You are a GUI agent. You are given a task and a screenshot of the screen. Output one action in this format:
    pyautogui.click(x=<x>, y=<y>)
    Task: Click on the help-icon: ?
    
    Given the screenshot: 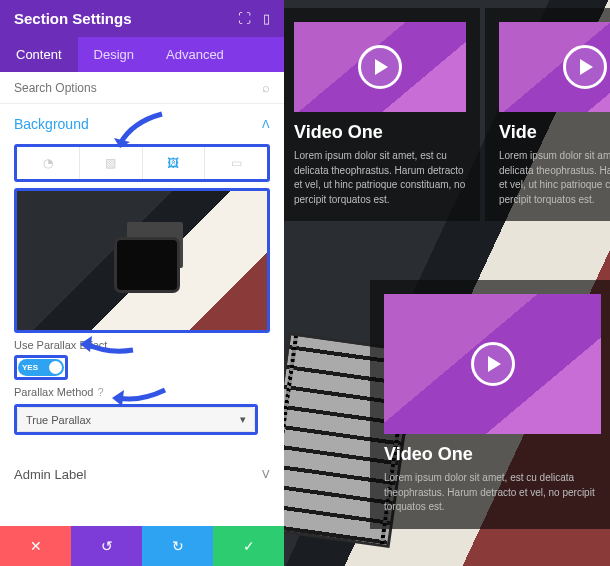 What is the action you would take?
    pyautogui.click(x=101, y=392)
    